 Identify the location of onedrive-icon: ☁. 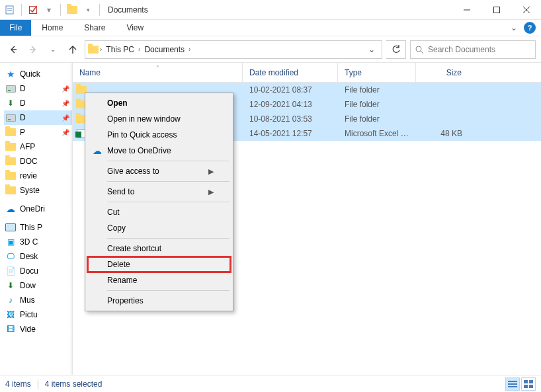
(97, 151).